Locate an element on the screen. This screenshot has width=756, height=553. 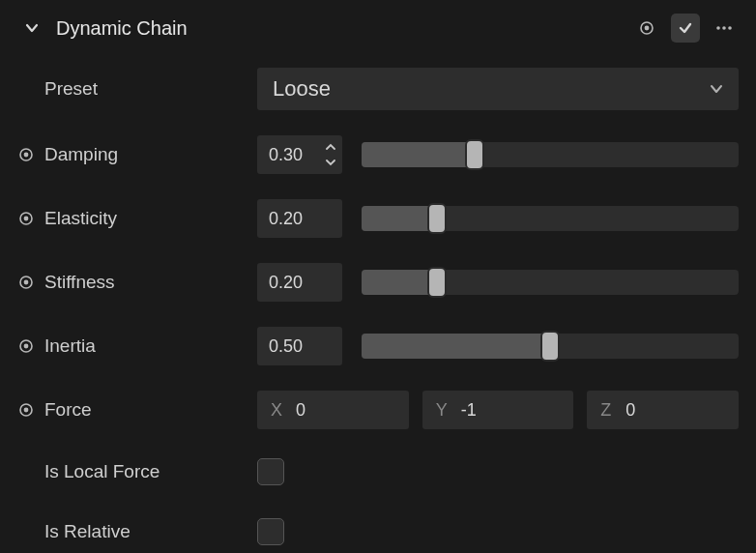
stiffness-slider-thumb is located at coordinates (437, 282).